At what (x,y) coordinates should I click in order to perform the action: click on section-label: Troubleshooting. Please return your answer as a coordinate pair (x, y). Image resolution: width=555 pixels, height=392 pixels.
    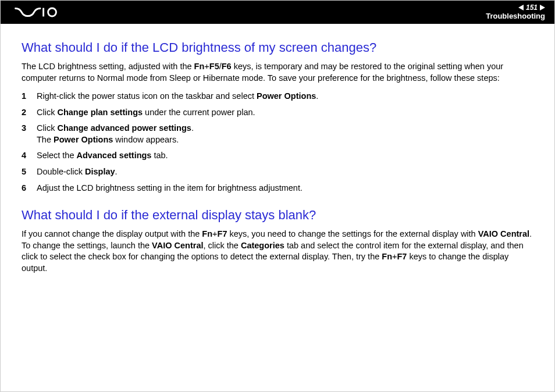
    Looking at the image, I should click on (515, 16).